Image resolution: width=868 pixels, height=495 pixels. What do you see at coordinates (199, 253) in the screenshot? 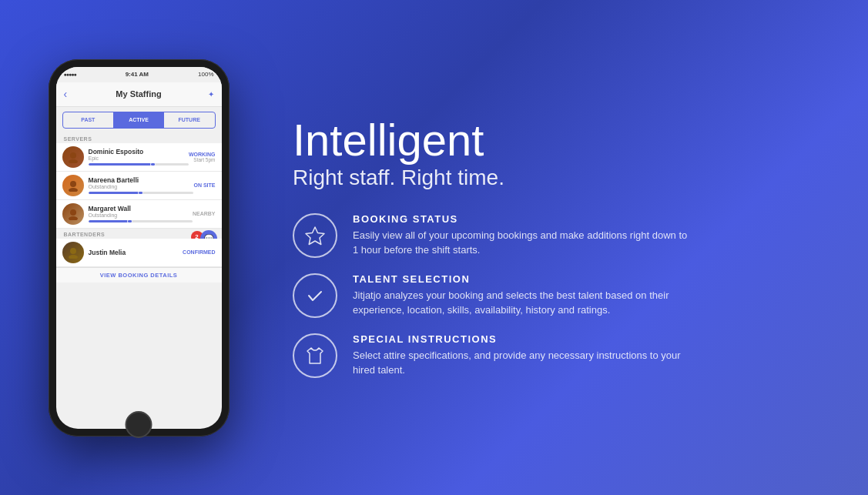
I see `staff-status-area-justin: CONFIRMED` at bounding box center [199, 253].